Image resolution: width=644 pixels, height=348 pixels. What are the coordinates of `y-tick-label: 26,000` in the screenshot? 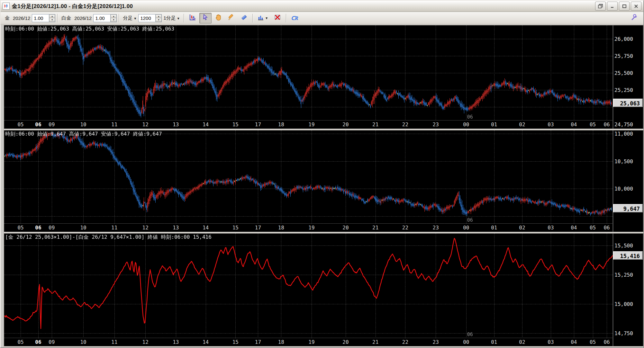 It's located at (624, 39).